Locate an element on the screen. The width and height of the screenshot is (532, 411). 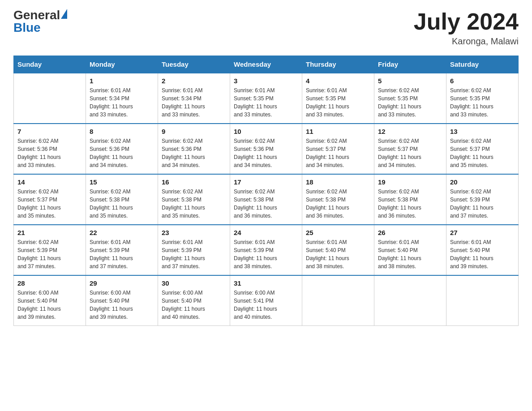
calendar-day-cell: 24Sunrise: 6:01 AM Sunset: 5:39 PM Dayli… is located at coordinates (266, 250).